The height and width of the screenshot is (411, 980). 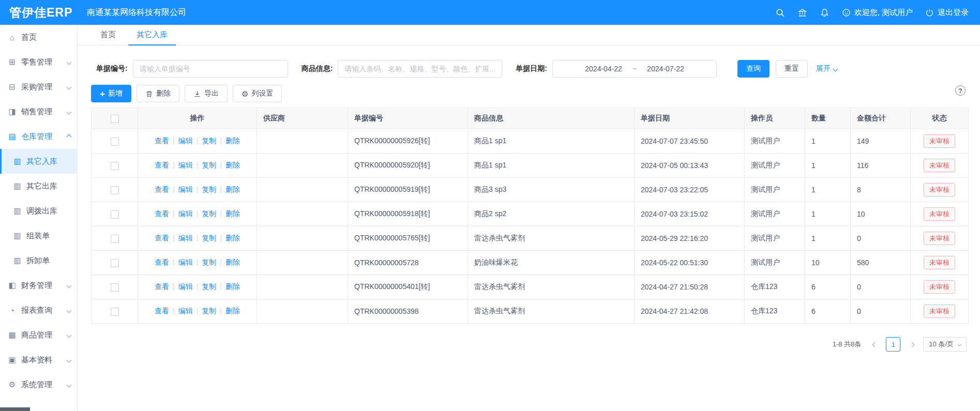 What do you see at coordinates (38, 285) in the screenshot?
I see `sidebar-item-finance: ◧财务管理` at bounding box center [38, 285].